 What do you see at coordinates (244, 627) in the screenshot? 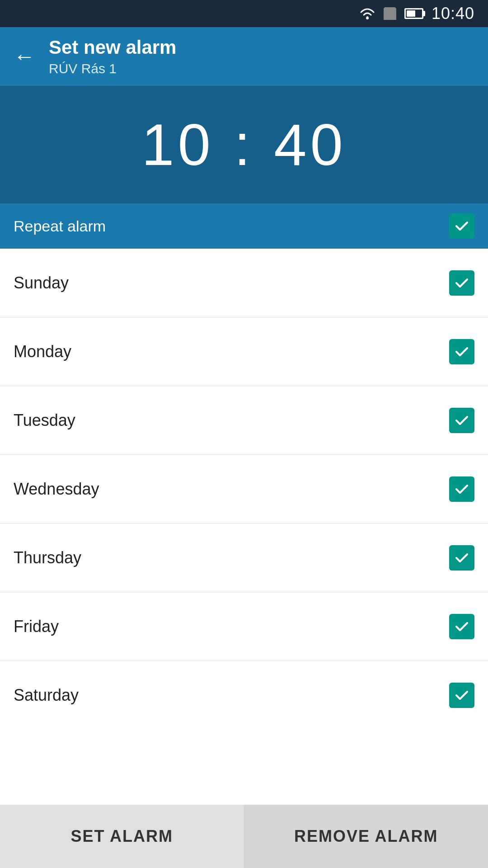
I see `day-row-friday: Friday` at bounding box center [244, 627].